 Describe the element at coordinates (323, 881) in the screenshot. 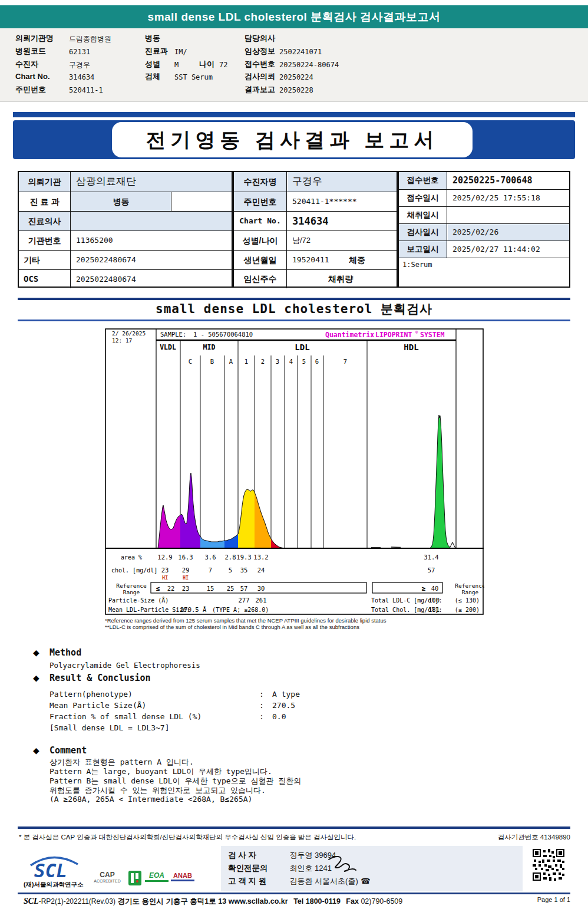

I see `staff-name: 김동환 서울서초(출)` at that location.